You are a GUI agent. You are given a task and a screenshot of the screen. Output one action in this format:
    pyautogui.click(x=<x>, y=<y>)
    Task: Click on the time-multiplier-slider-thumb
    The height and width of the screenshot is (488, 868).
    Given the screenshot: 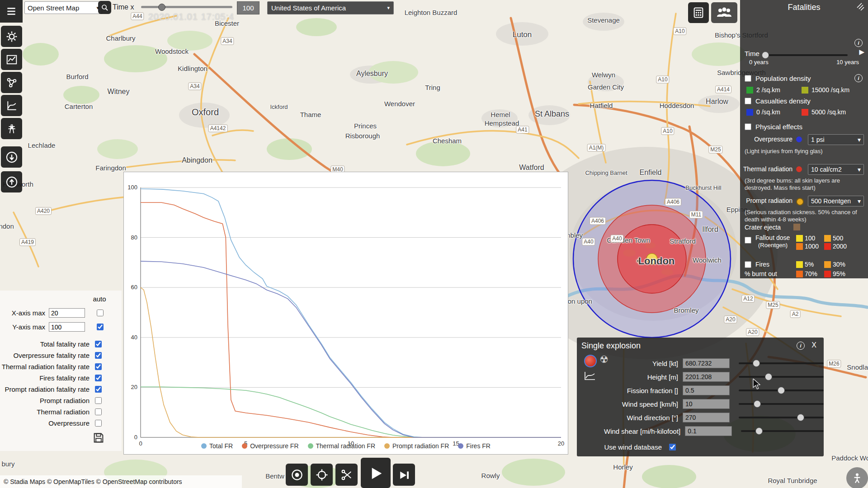 What is the action you would take?
    pyautogui.click(x=162, y=7)
    